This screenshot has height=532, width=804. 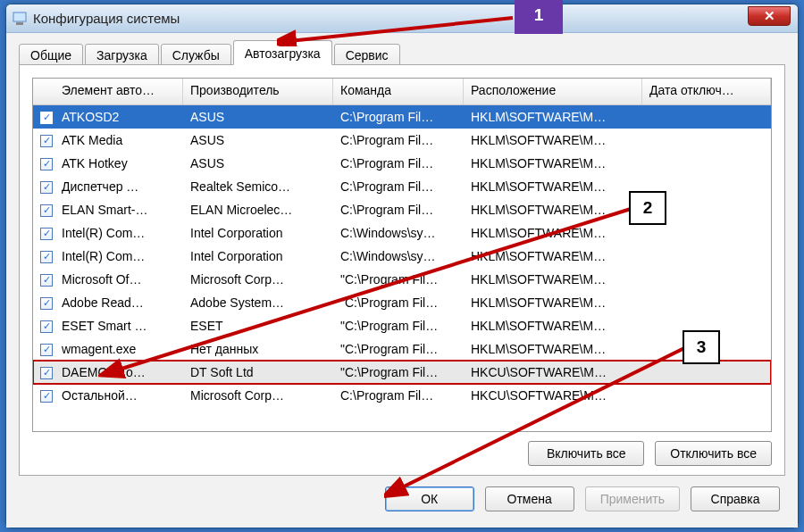 I want to click on table-row: ✓ESET Smart …ESET"C:\Program Fil…HKLM\SO…, so click(x=402, y=326).